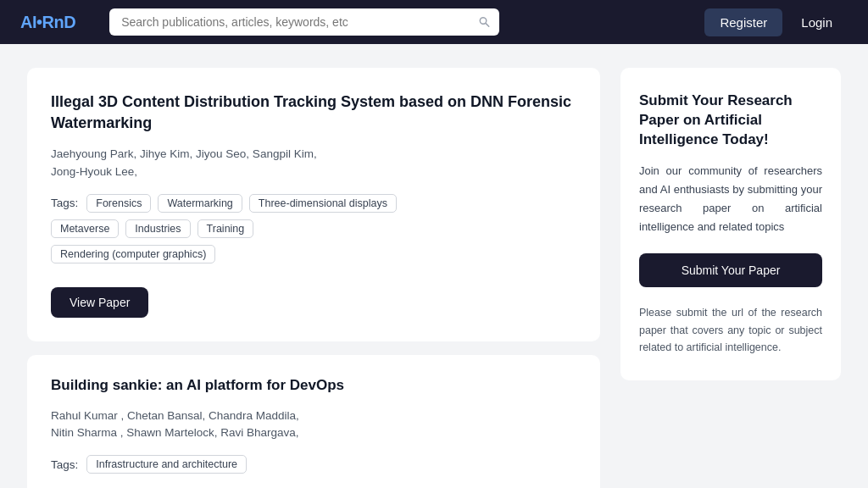 The height and width of the screenshot is (488, 868). I want to click on sidebar-note: Please submit the url of the research pa…, so click(731, 330).